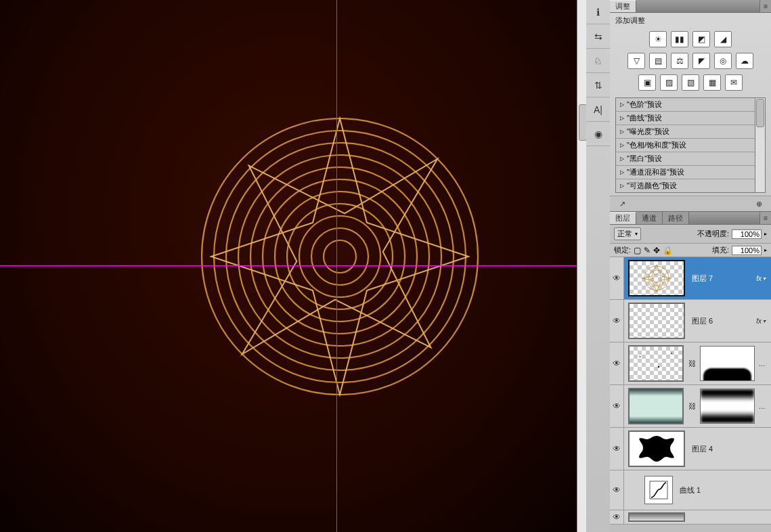 This screenshot has width=771, height=532. I want to click on adjustments-menu-icon: ≡, so click(765, 6).